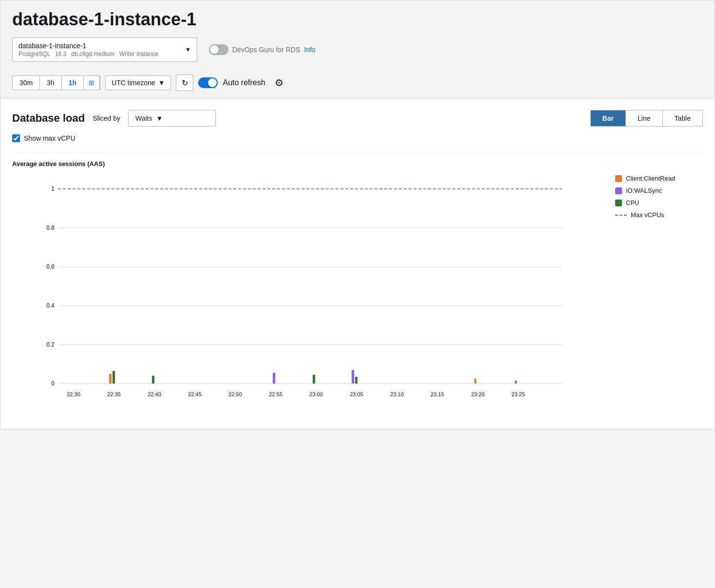 The width and height of the screenshot is (715, 588). Describe the element at coordinates (648, 215) in the screenshot. I see `legend-label-max-vcpus: Max vCPUs` at that location.